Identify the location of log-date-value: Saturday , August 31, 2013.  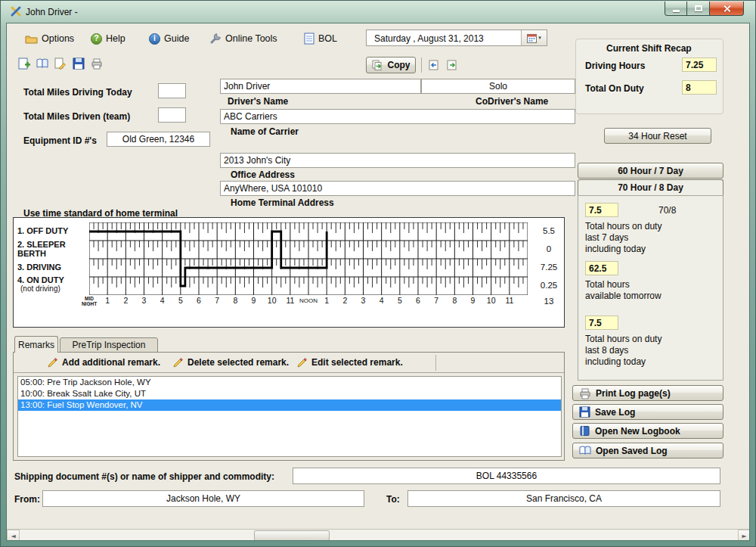
(429, 39).